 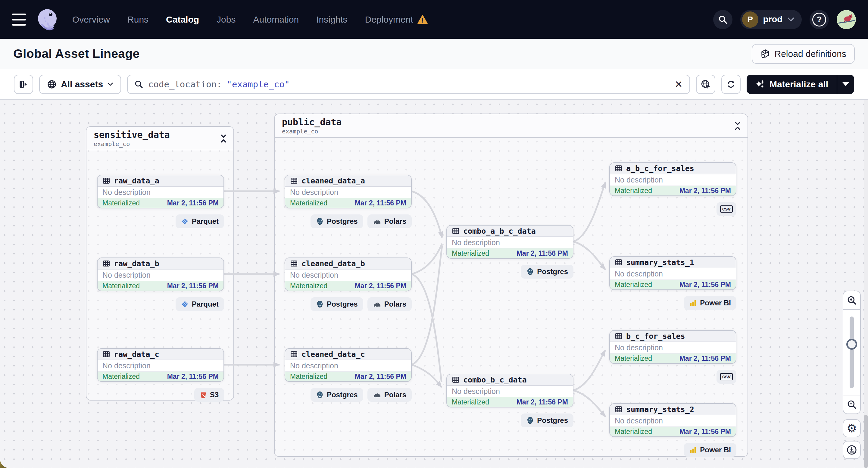 What do you see at coordinates (137, 354) in the screenshot?
I see `asset-name: raw_data_c` at bounding box center [137, 354].